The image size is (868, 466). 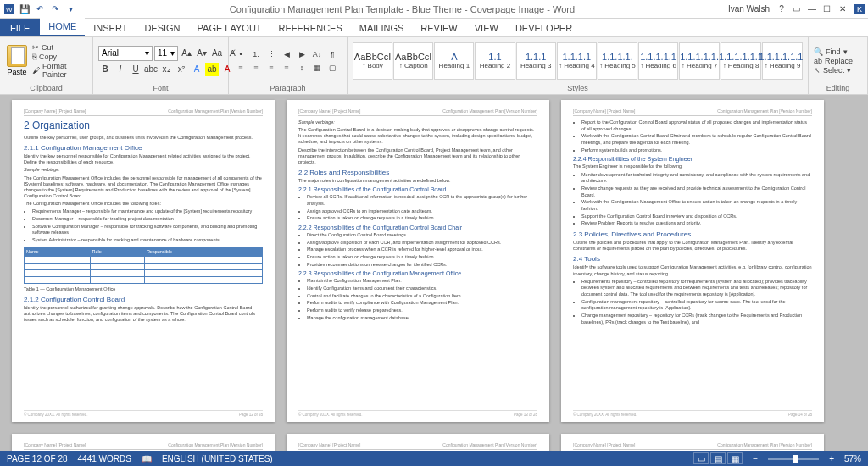 I want to click on list-item: Direct the Configuration Control Board m…, so click(x=422, y=236).